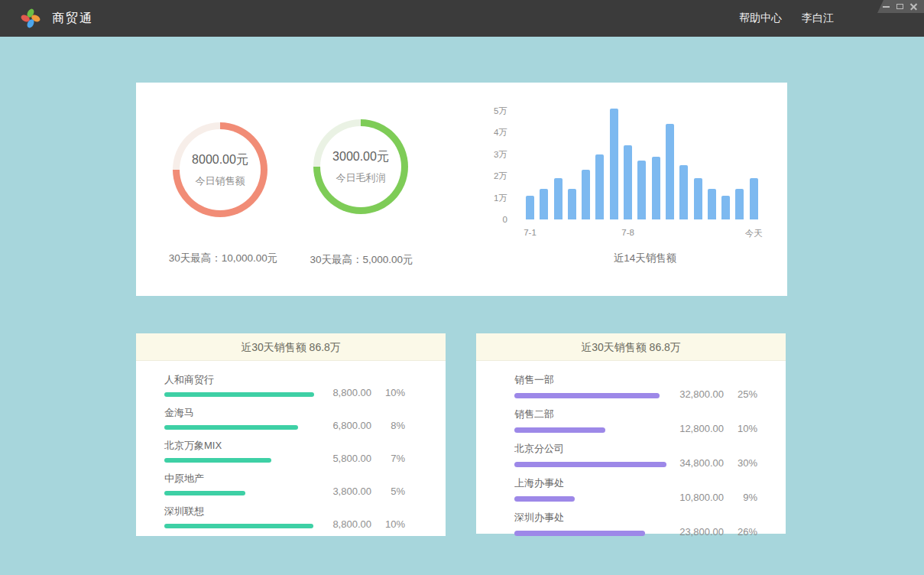 The image size is (924, 575). What do you see at coordinates (645, 258) in the screenshot?
I see `sales-chart-caption: 近14天销售额` at bounding box center [645, 258].